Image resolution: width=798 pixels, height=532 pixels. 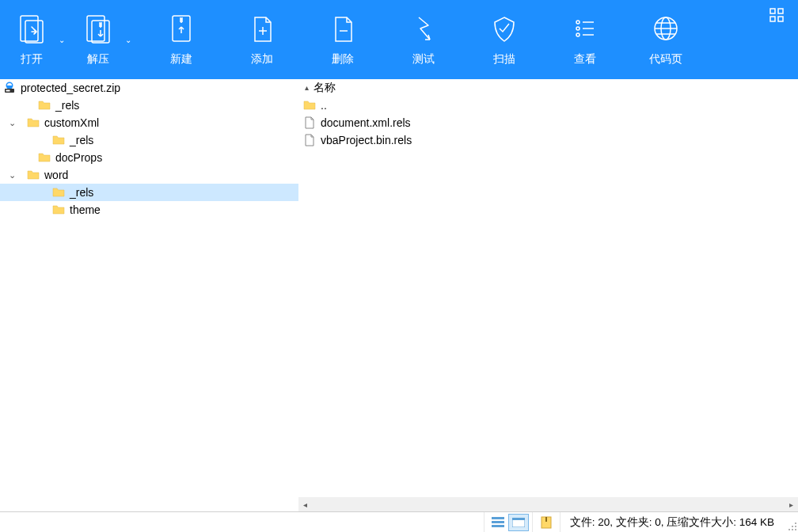 What do you see at coordinates (86, 210) in the screenshot?
I see `tree-label: theme` at bounding box center [86, 210].